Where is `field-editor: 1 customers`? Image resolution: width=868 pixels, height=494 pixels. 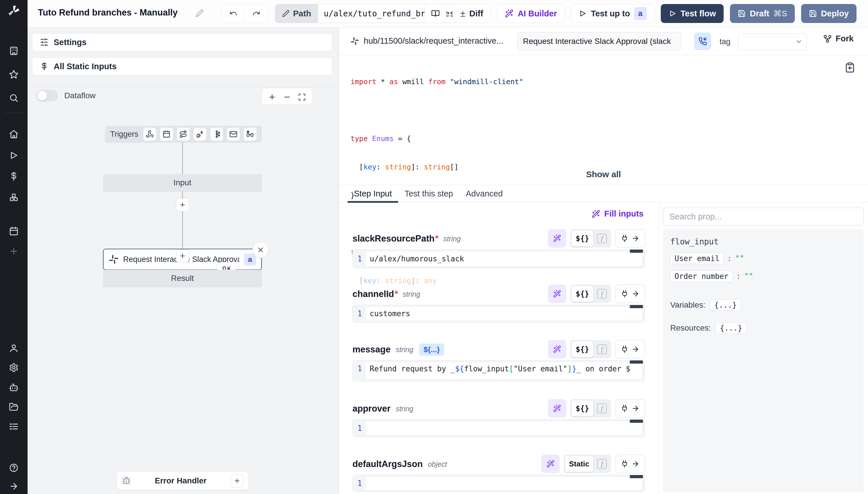
field-editor: 1 customers is located at coordinates (499, 314).